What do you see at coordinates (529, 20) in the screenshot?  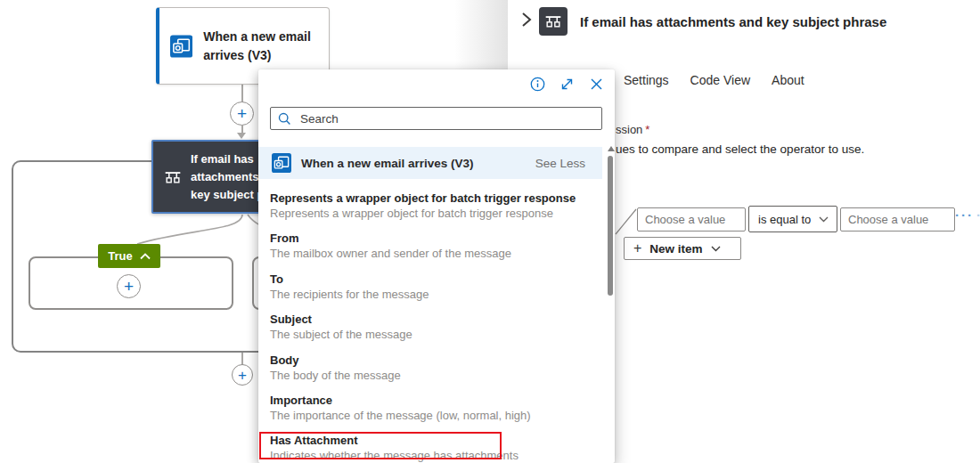 I see `panel-collapse-chevron-icon` at bounding box center [529, 20].